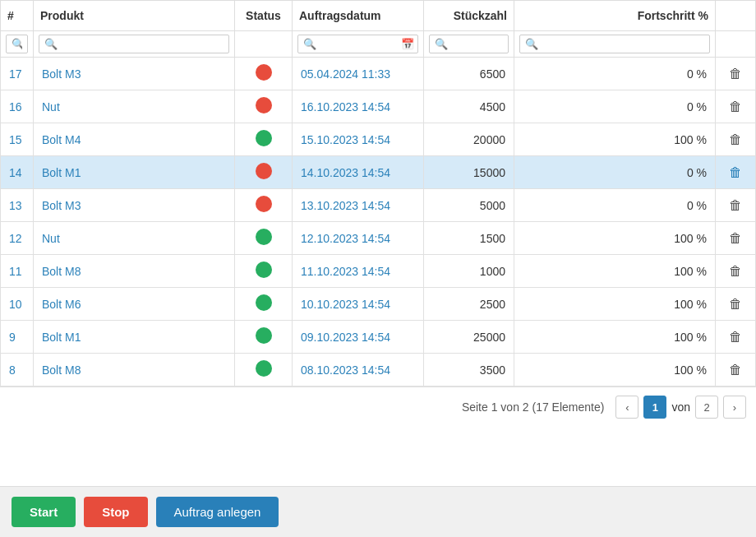 The height and width of the screenshot is (537, 756). I want to click on cell-product: Bolt M4, so click(135, 140).